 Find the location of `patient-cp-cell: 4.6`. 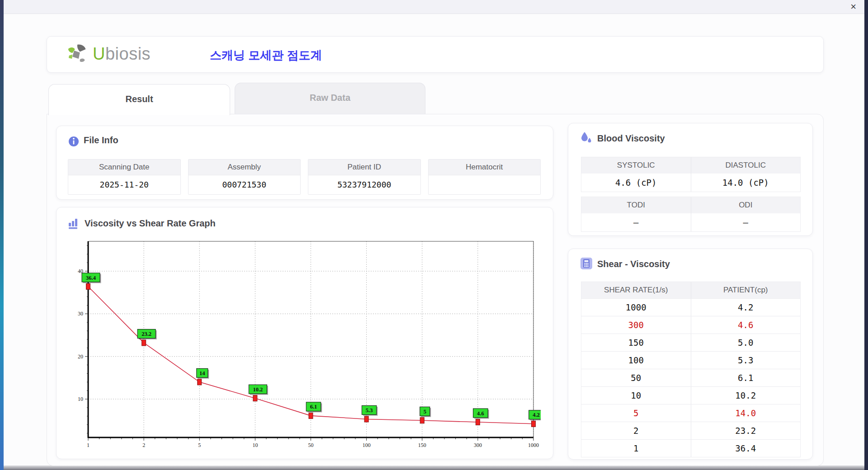

patient-cp-cell: 4.6 is located at coordinates (746, 325).